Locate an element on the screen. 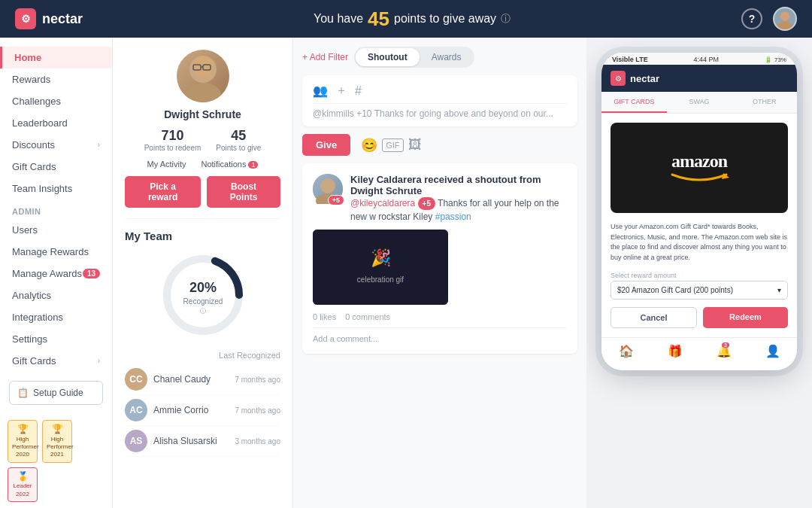 This screenshot has width=812, height=508. sidebar-item-rewards: Rewards is located at coordinates (56, 80).